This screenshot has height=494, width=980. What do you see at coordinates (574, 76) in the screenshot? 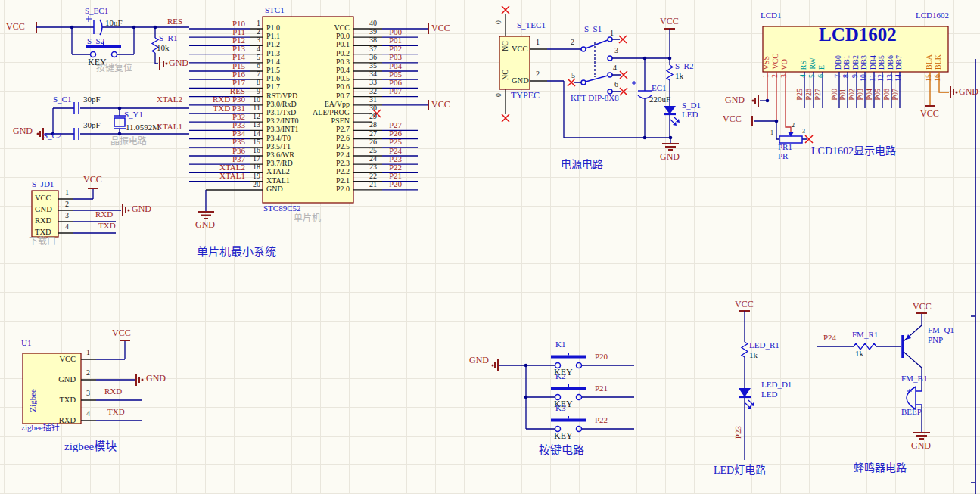
I see `s1-num-5: 5` at bounding box center [574, 76].